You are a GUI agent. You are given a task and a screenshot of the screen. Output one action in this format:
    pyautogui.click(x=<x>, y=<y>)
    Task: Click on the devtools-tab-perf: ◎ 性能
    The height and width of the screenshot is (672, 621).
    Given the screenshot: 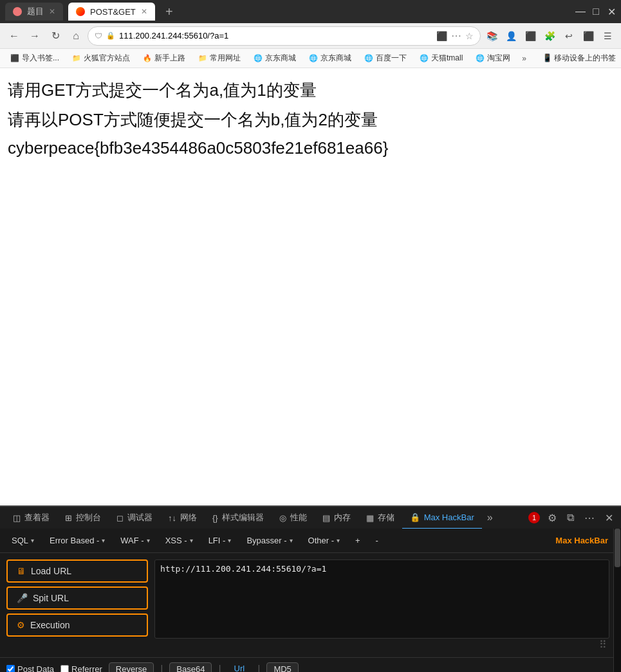 What is the action you would take?
    pyautogui.click(x=293, y=518)
    